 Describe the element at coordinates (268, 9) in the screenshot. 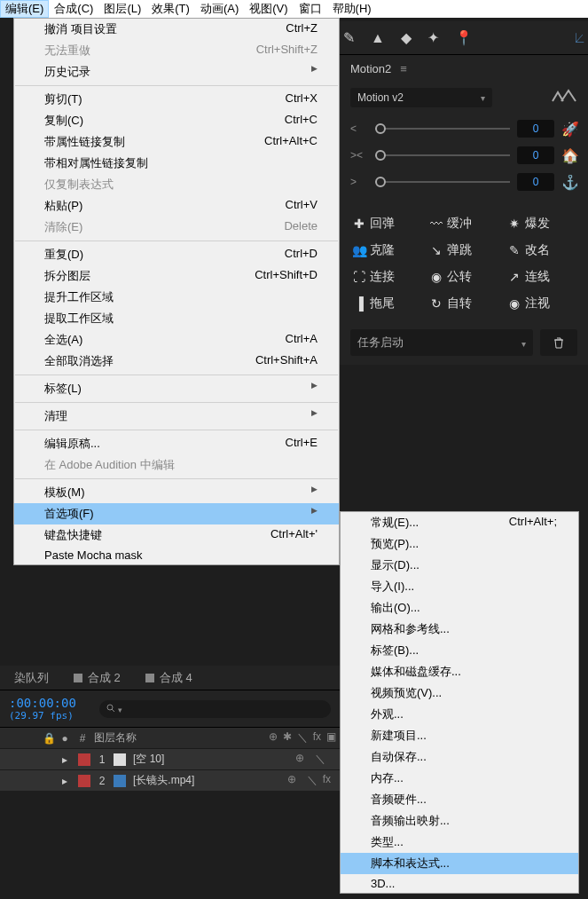

I see `menu-view: 视图(V)` at that location.